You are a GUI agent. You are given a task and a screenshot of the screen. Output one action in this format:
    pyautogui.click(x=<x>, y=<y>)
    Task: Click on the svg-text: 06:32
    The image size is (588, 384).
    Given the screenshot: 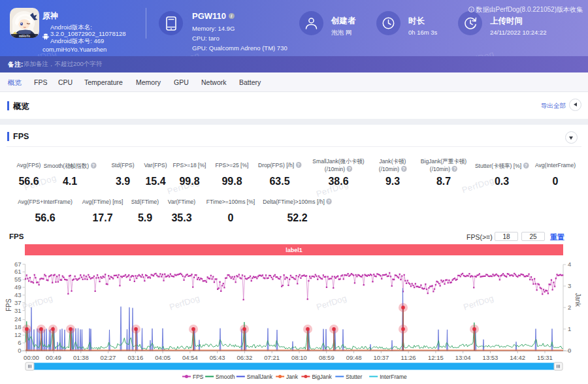 What is the action you would take?
    pyautogui.click(x=245, y=358)
    